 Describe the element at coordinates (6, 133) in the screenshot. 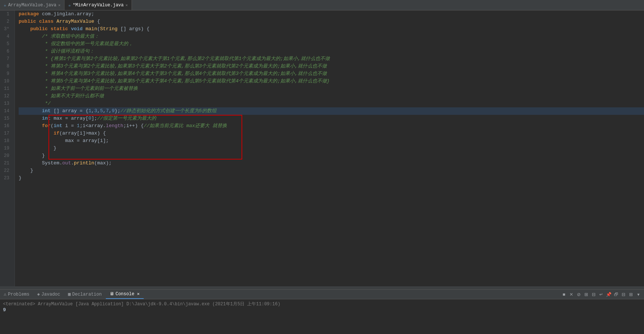

I see `ln-17: 17` at that location.